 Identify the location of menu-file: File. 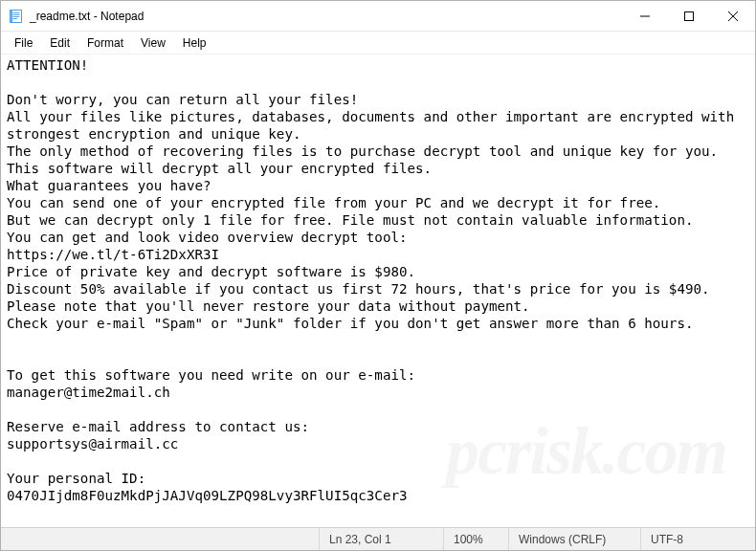
(23, 43).